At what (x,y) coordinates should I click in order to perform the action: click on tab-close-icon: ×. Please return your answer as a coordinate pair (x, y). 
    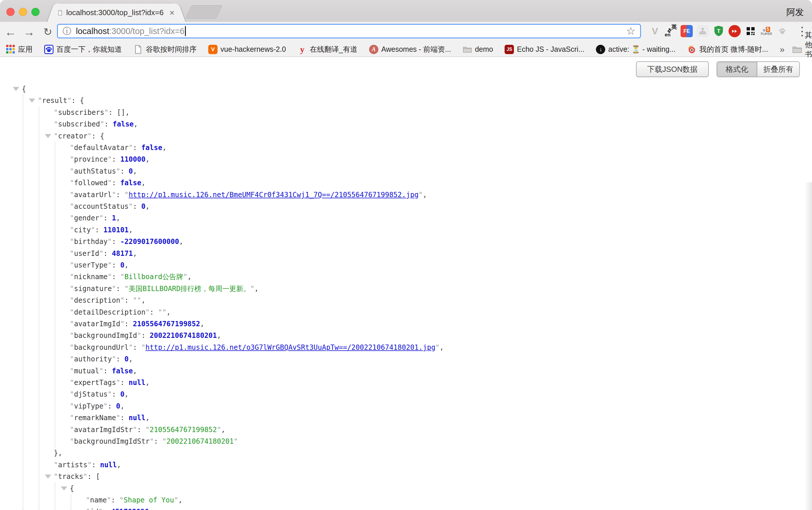
    Looking at the image, I should click on (172, 13).